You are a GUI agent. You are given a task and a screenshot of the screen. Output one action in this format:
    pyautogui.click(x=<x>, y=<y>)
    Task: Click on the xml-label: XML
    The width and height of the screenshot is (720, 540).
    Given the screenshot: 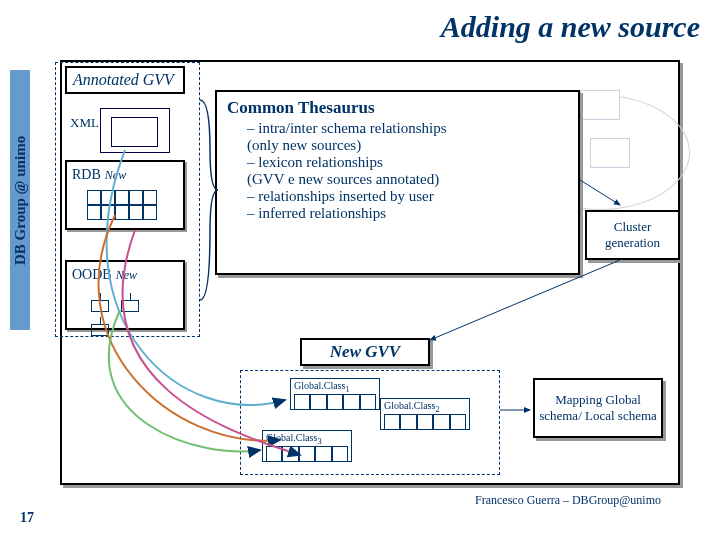 What is the action you would take?
    pyautogui.click(x=84, y=123)
    